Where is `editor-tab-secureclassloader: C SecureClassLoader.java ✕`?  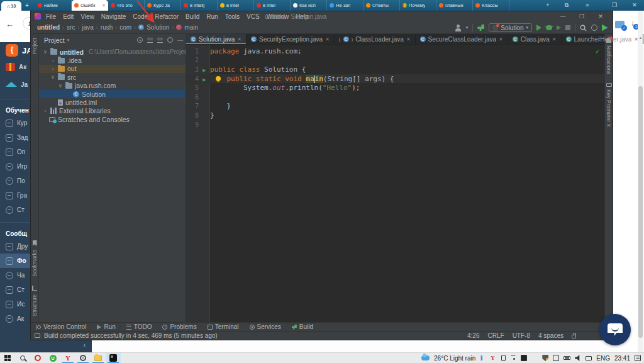 editor-tab-secureclassloader: C SecureClassLoader.java ✕ is located at coordinates (462, 39).